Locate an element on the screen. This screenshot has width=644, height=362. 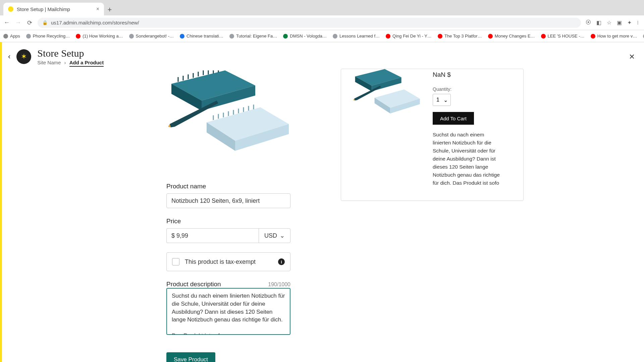
price-row: Price USD ⌄ is located at coordinates (228, 230).